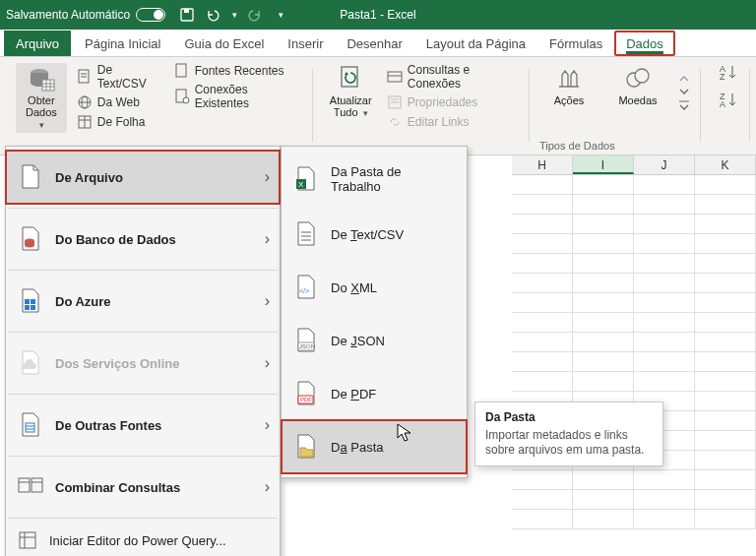  I want to click on refresh-label-1: Atualizar, so click(350, 100).